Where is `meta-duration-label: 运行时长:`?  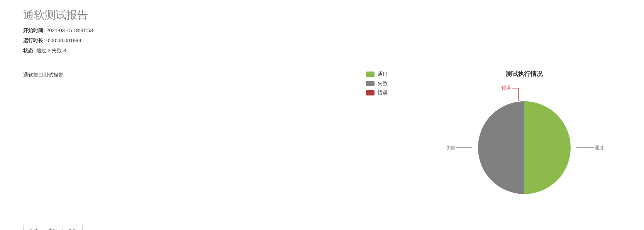 meta-duration-label: 运行时长: is located at coordinates (34, 40).